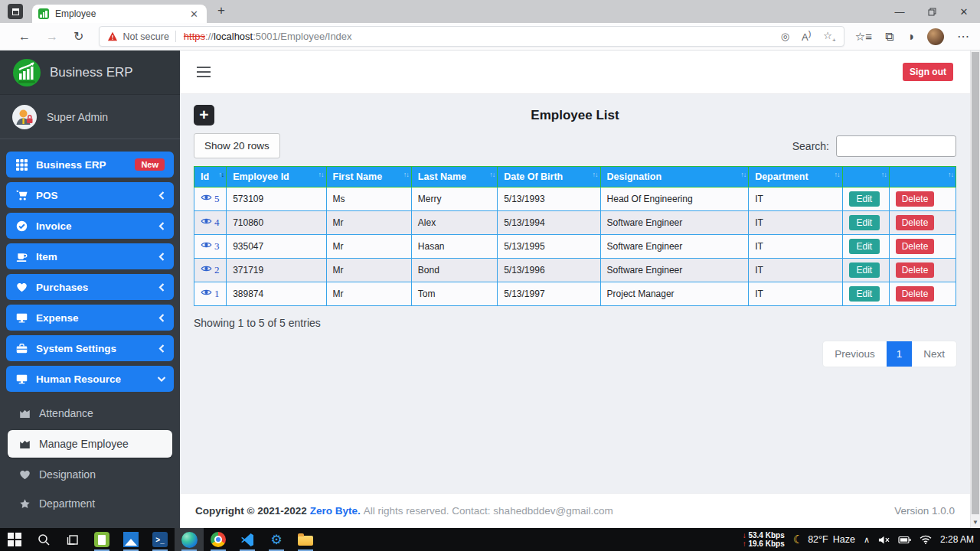  Describe the element at coordinates (910, 37) in the screenshot. I see `web-capture-icon: ◑` at that location.